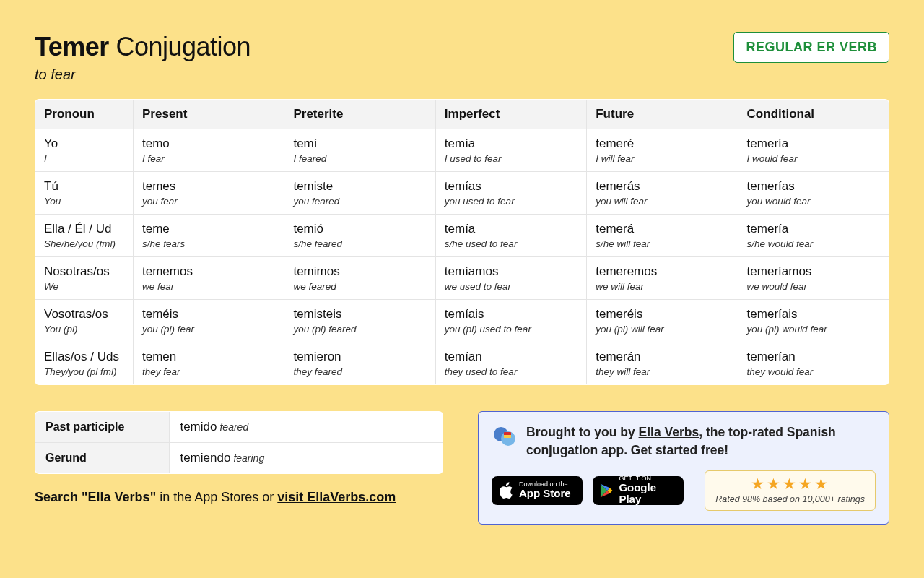  I want to click on page-title: Temer Conjugation, so click(143, 47).